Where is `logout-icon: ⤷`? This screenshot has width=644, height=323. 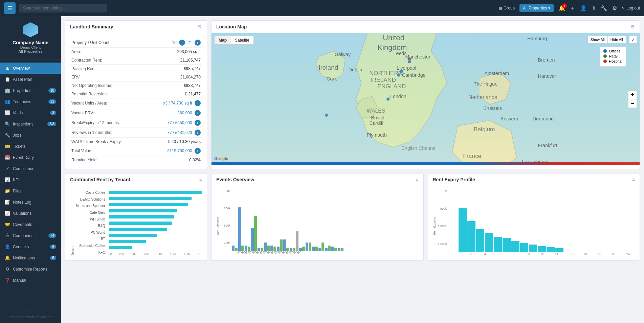 logout-icon: ⤷ is located at coordinates (623, 8).